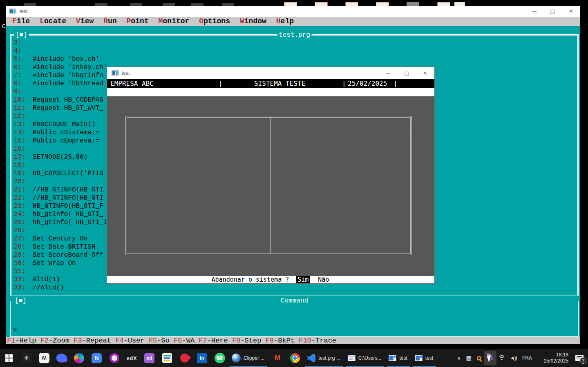 The image size is (588, 367). I want to click on desktop-stray-char: C, so click(4, 27).